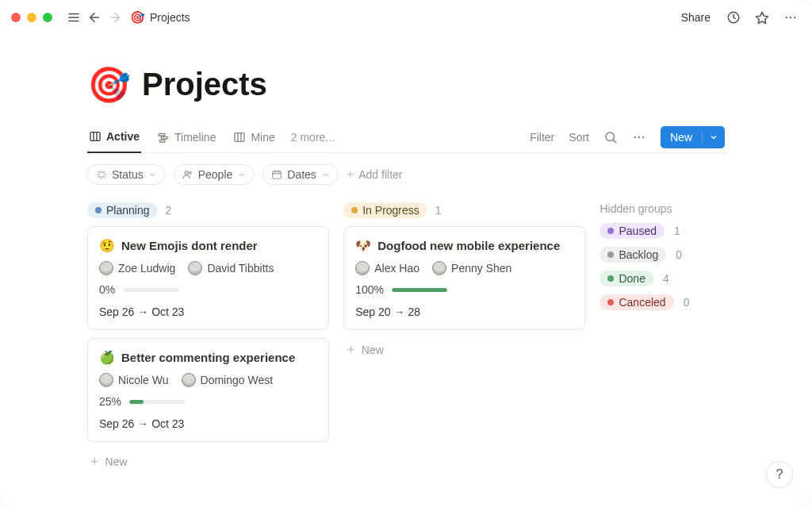  Describe the element at coordinates (188, 175) in the screenshot. I see `people-icon` at that location.